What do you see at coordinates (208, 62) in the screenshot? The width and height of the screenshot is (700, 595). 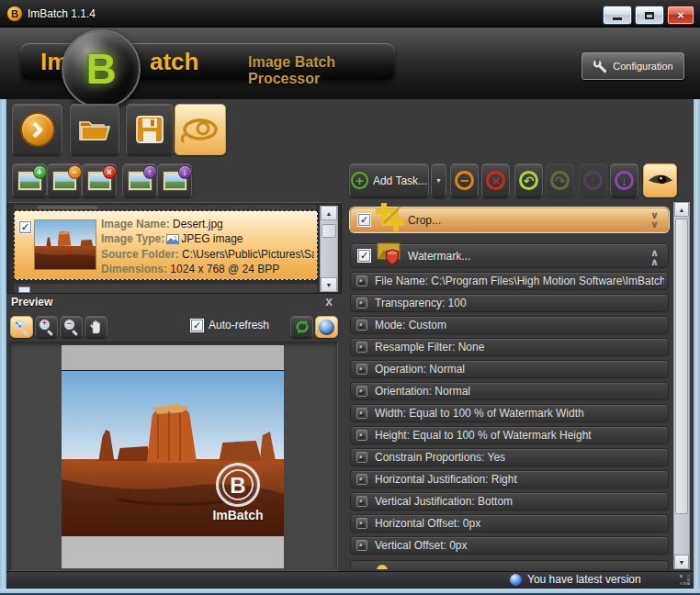 I see `app-logo: Im B atch Image Batch Processor` at bounding box center [208, 62].